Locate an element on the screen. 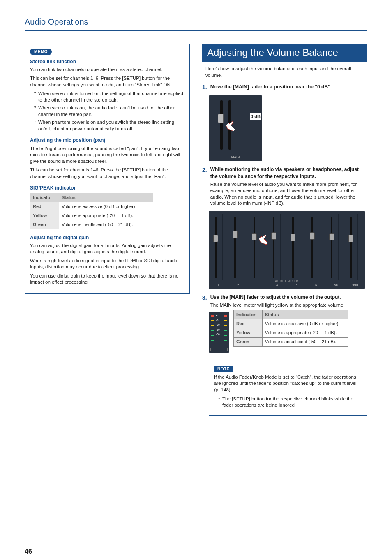  stereo-bullet-1: When stereo link is turned on, the setti… is located at coordinates (109, 97).